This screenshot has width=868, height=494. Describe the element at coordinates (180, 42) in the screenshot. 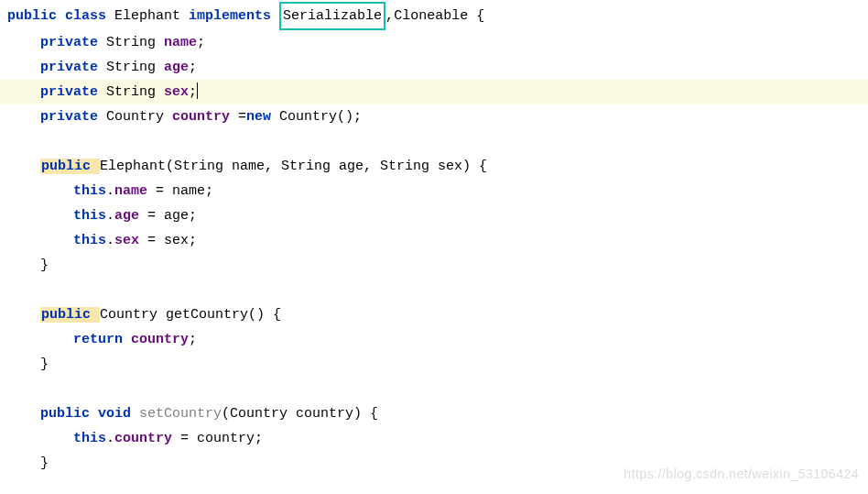

I see `field-name: name` at that location.